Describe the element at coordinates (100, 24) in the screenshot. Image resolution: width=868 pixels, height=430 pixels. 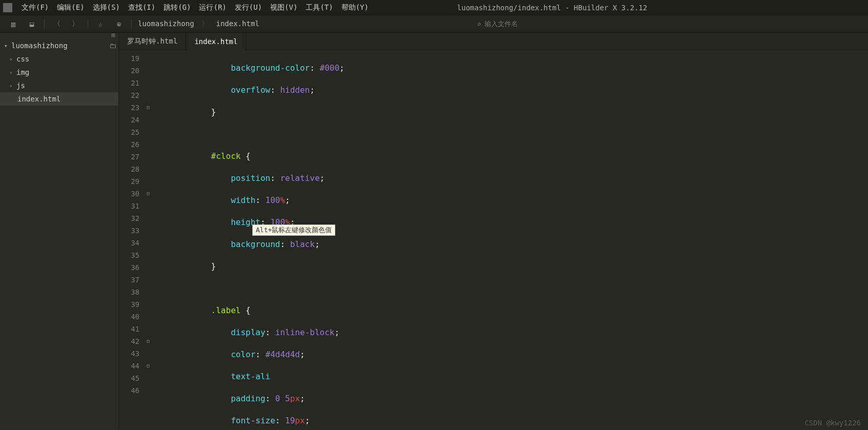
I see `favorite-icon: ☆` at that location.